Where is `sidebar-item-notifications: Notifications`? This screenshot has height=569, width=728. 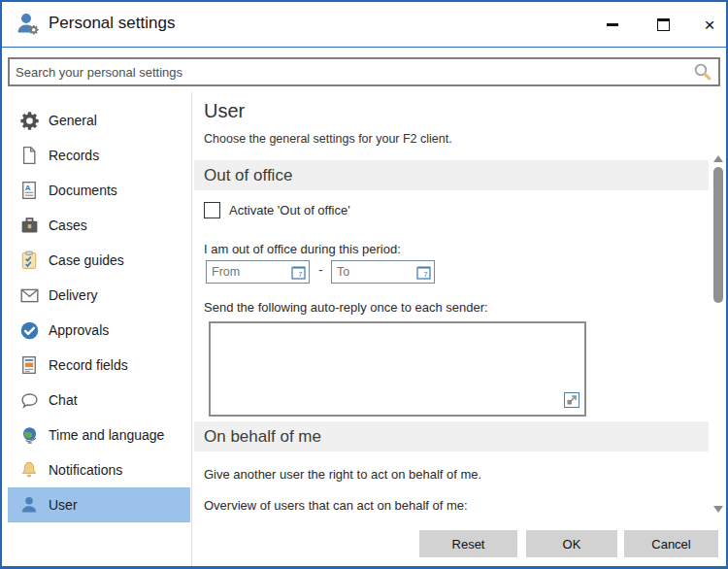 sidebar-item-notifications: Notifications is located at coordinates (99, 470).